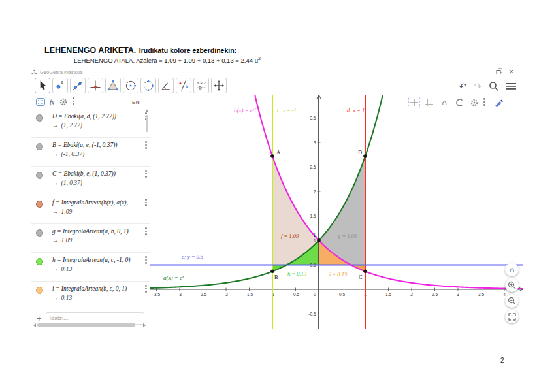 This screenshot has height=392, width=554. Describe the element at coordinates (78, 86) in the screenshot. I see `line-icon` at that location.